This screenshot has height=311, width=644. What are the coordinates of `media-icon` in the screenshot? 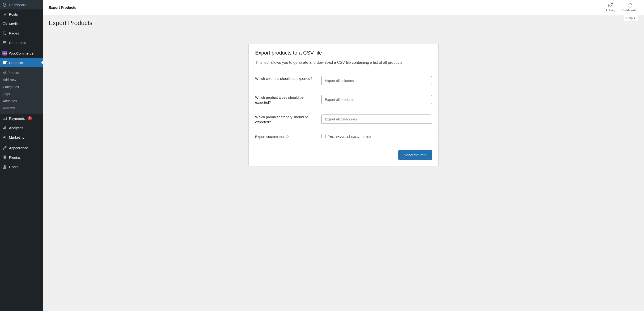 It's located at (4, 23).